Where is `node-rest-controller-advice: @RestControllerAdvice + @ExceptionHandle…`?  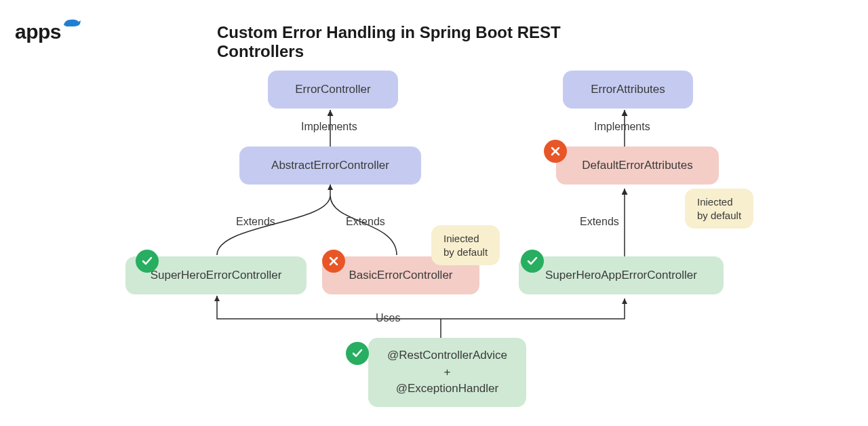
node-rest-controller-advice: @RestControllerAdvice + @ExceptionHandle… is located at coordinates (448, 372).